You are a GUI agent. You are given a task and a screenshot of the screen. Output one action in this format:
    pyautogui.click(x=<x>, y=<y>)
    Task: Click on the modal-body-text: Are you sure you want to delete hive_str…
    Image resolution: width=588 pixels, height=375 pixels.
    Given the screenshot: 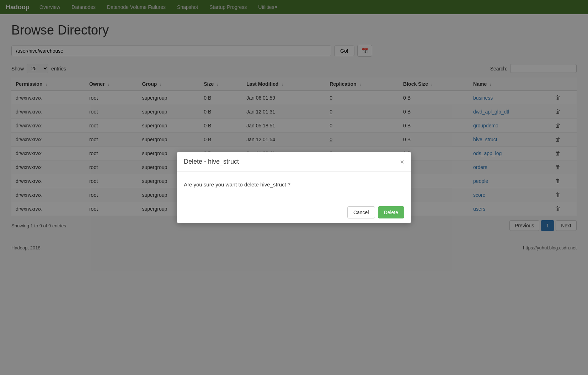 What is the action you would take?
    pyautogui.click(x=237, y=184)
    